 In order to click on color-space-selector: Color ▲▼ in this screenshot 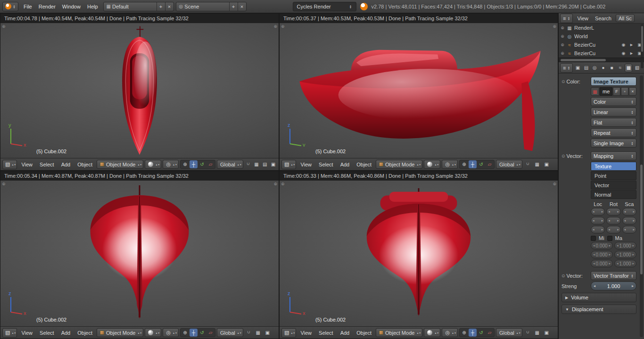, I will do `click(614, 102)`.